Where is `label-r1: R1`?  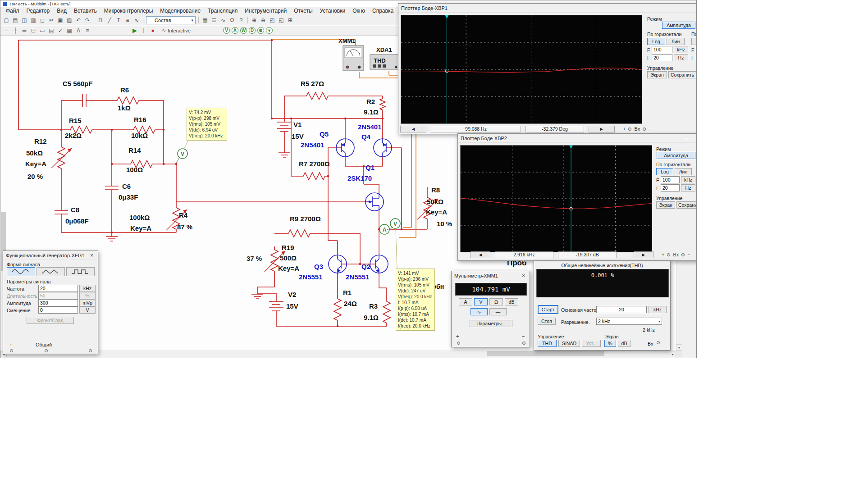
label-r1: R1 is located at coordinates (347, 293).